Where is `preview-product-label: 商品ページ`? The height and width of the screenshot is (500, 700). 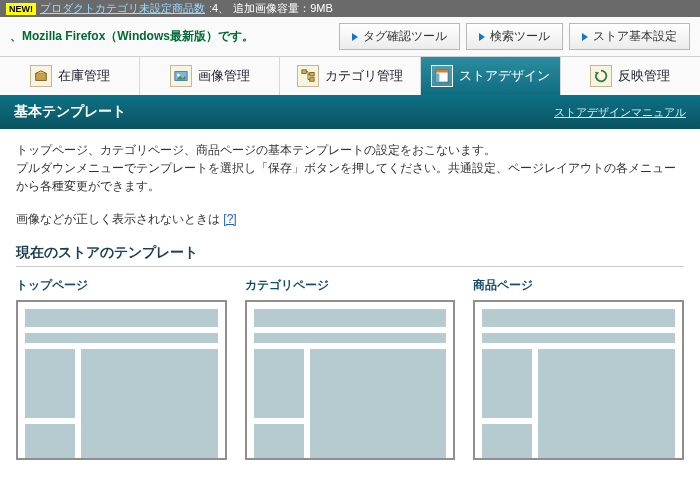
preview-product-label: 商品ページ is located at coordinates (578, 286).